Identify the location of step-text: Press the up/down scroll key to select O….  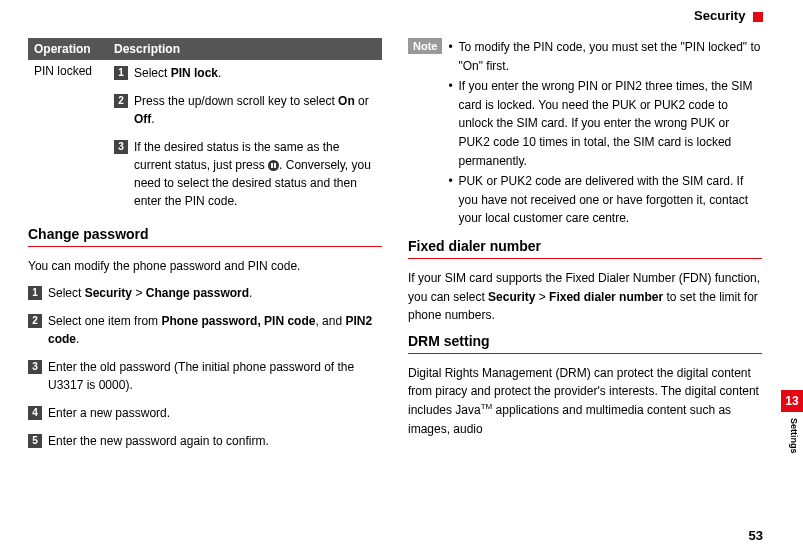
(255, 110).